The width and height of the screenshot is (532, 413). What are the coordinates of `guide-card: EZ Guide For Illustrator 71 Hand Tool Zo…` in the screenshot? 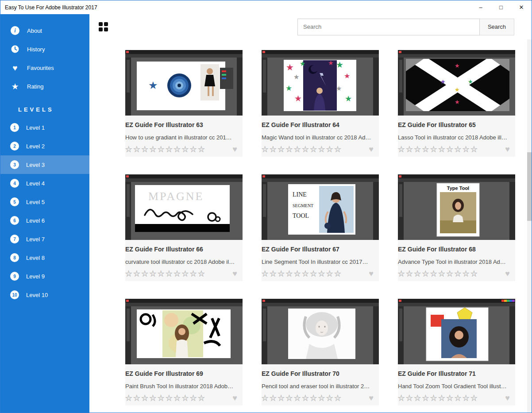 It's located at (457, 352).